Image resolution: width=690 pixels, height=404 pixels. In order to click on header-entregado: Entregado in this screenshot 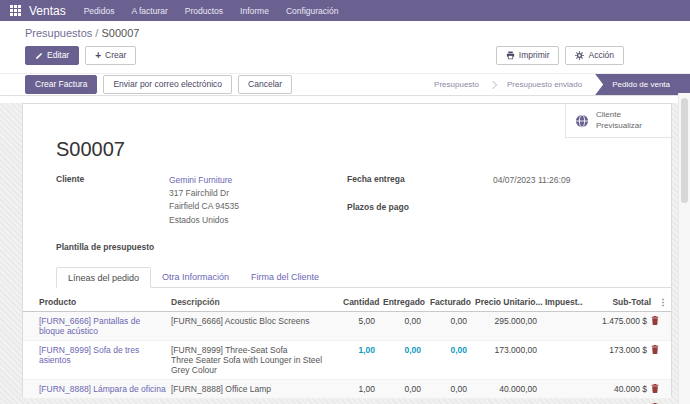, I will do `click(406, 302)`.